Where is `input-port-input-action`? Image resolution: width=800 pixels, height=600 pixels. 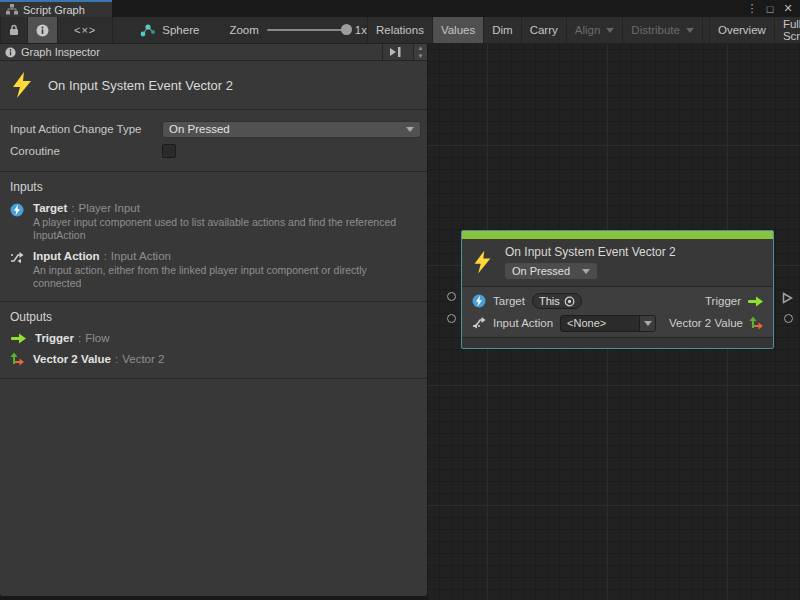 input-port-input-action is located at coordinates (452, 318).